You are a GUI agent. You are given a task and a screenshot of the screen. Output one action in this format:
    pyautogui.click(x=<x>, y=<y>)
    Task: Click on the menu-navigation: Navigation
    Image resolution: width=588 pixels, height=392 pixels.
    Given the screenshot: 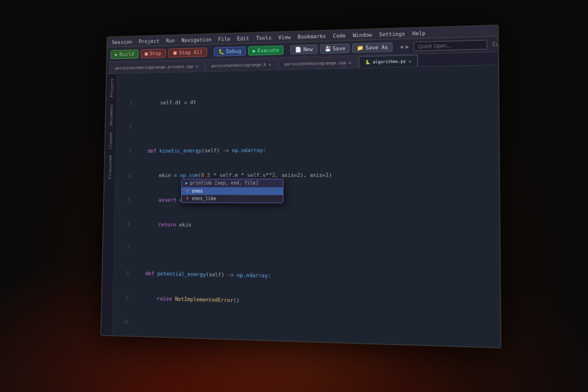 What is the action you would take?
    pyautogui.click(x=196, y=39)
    